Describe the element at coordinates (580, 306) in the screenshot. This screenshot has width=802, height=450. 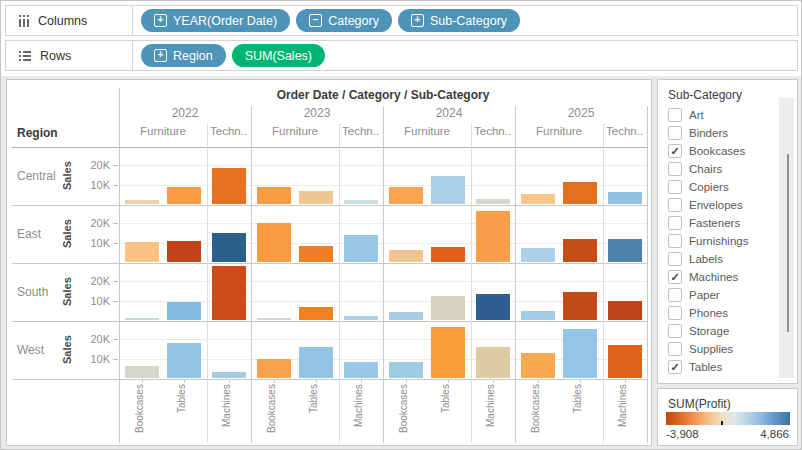
I see `bar-south-2025-tables` at that location.